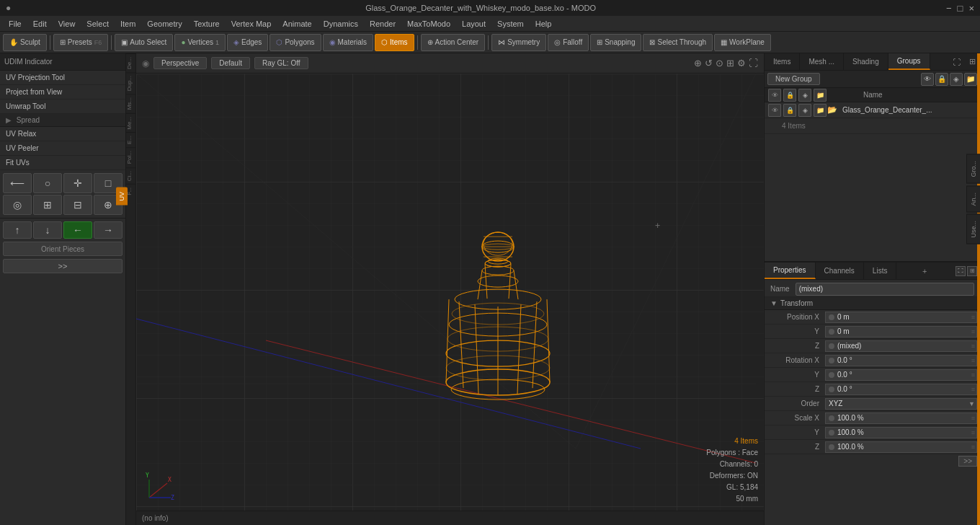 The height and width of the screenshot is (525, 980). I want to click on sculpt-btn: ✋ Sculpt, so click(24, 43).